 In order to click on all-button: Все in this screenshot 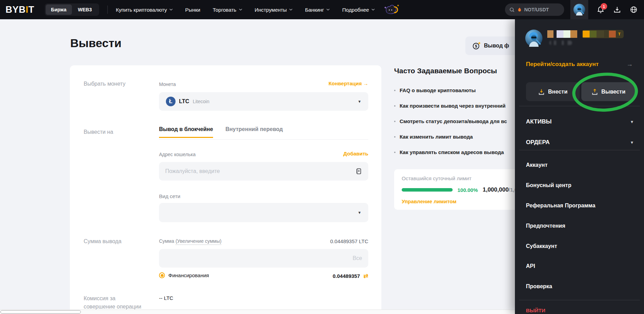, I will do `click(357, 258)`.